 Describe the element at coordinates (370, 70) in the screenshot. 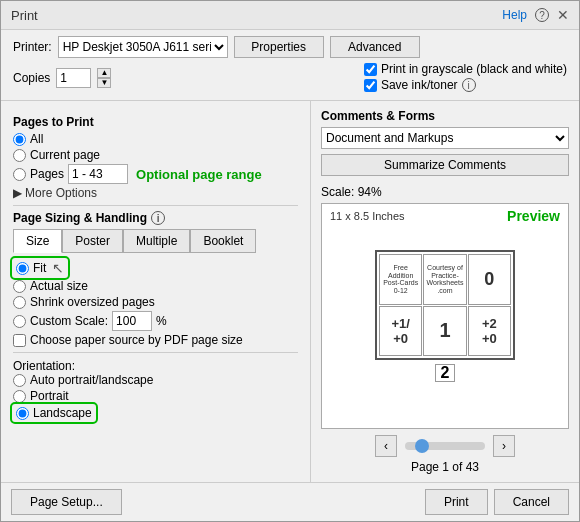

I see `grayscale-checkbox` at that location.